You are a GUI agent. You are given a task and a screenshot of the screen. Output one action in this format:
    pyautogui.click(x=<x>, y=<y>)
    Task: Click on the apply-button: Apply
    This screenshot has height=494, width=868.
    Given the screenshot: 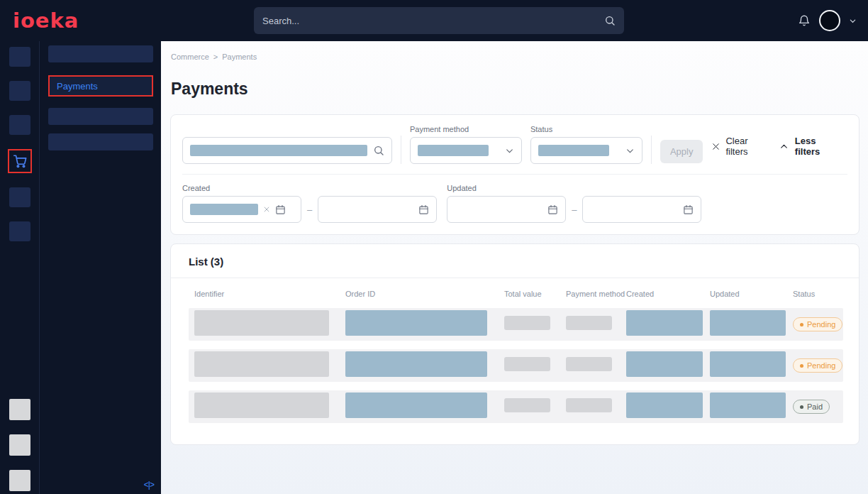 What is the action you would take?
    pyautogui.click(x=682, y=152)
    